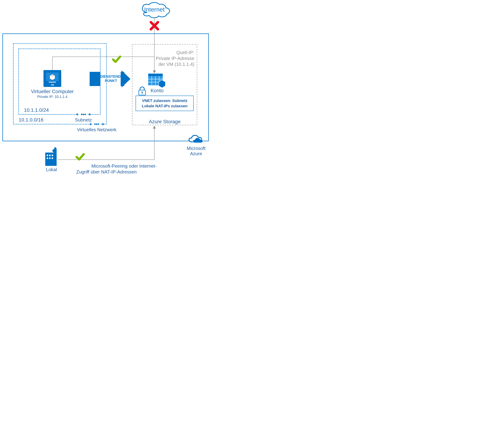 Image resolution: width=504 pixels, height=439 pixels. What do you see at coordinates (52, 91) in the screenshot?
I see `vm-title: Virtueller Computer` at bounding box center [52, 91].